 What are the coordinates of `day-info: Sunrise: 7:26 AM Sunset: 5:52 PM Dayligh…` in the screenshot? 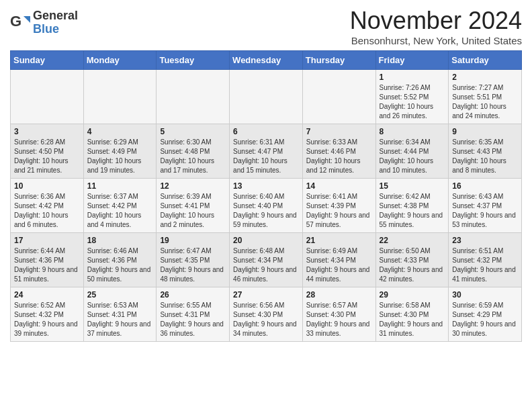 It's located at (412, 102).